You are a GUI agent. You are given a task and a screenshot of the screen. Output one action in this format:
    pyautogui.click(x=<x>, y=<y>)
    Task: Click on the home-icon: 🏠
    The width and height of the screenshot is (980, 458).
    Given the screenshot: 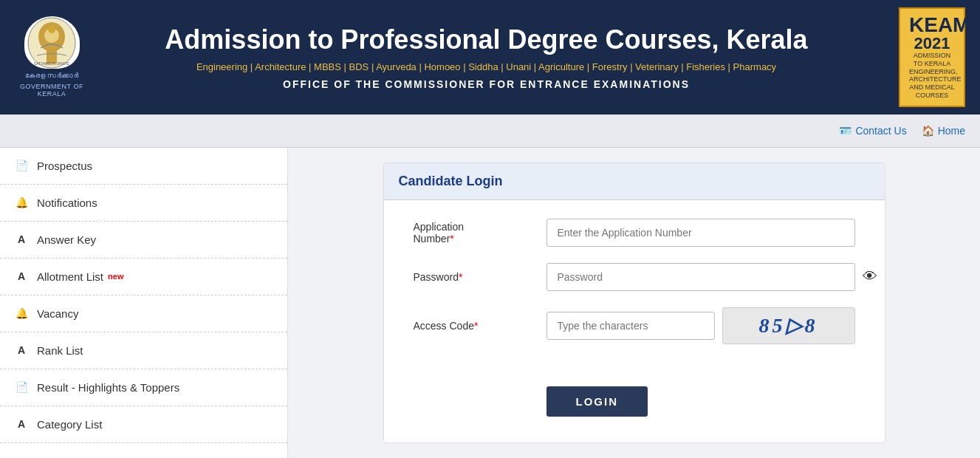 What is the action you would take?
    pyautogui.click(x=928, y=131)
    